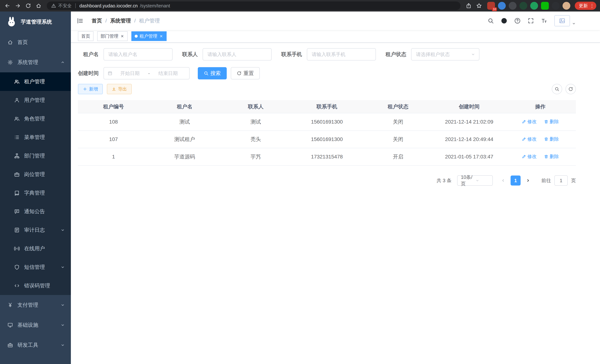  Describe the element at coordinates (36, 174) in the screenshot. I see `sidebar-item-post: 岗位管理` at that location.